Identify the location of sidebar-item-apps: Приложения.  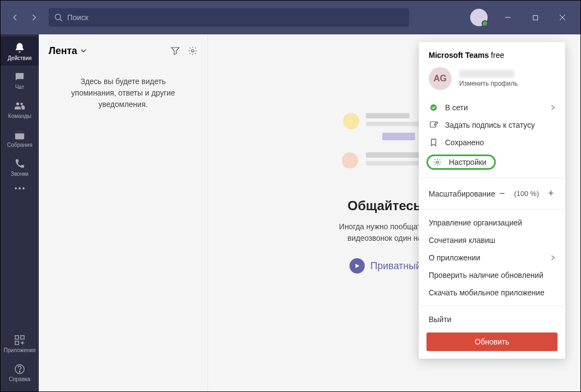
(20, 343).